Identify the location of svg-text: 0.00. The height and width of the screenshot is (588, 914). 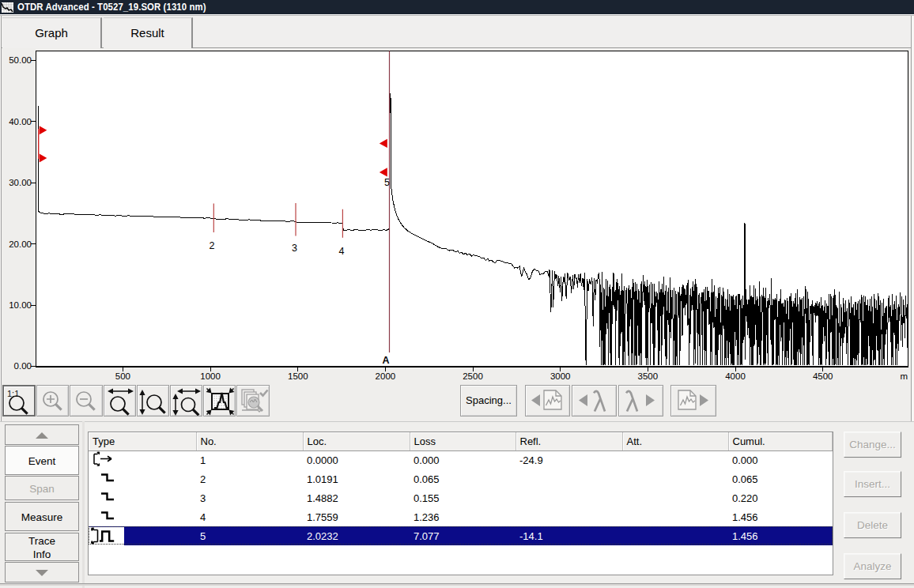
(23, 366).